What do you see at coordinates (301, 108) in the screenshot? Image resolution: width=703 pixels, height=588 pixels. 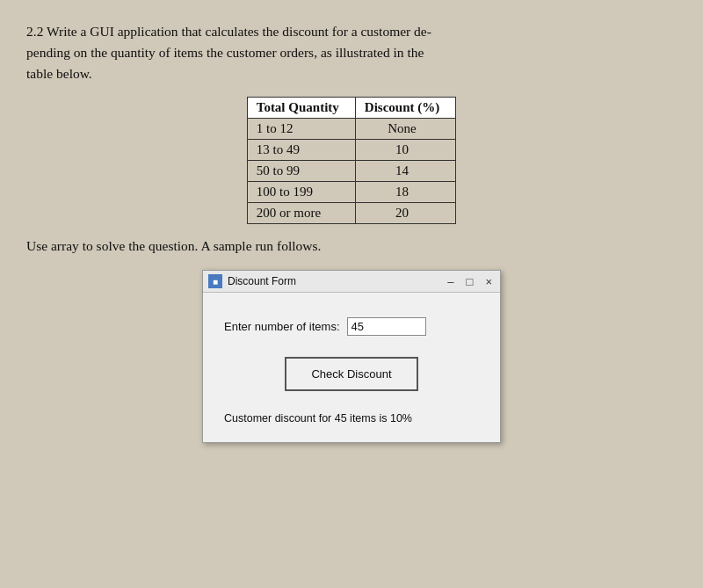 I see `table-header-quantity: Total Quantity` at bounding box center [301, 108].